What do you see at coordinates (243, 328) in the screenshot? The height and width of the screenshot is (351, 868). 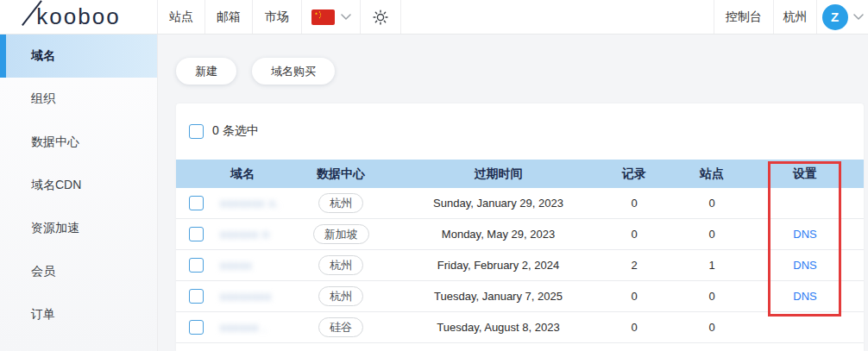 I see `domain-name-redacted: xxxxxx .` at bounding box center [243, 328].